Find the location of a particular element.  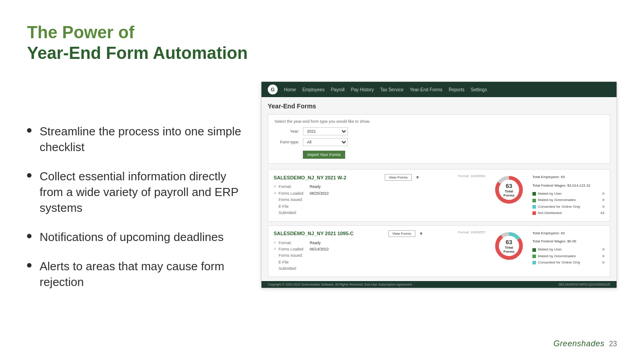

card-header-0: SALESDEMO_NJ_NY 2021 W-2 View Forms ▼ Fo… is located at coordinates (380, 177).